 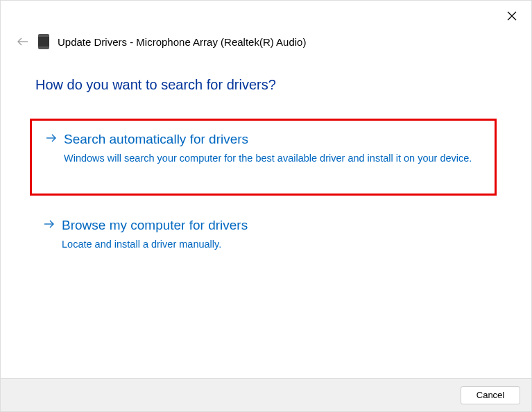 What do you see at coordinates (264, 225) in the screenshot?
I see `option-header: Browse my computer for drivers` at bounding box center [264, 225].